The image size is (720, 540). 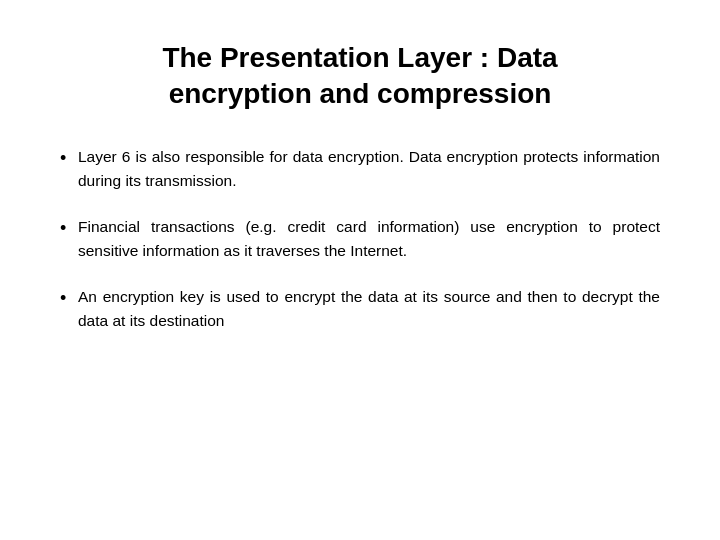 I want to click on bullet-text-2: Financial transactions (e.g. credit card…, so click(x=369, y=239).